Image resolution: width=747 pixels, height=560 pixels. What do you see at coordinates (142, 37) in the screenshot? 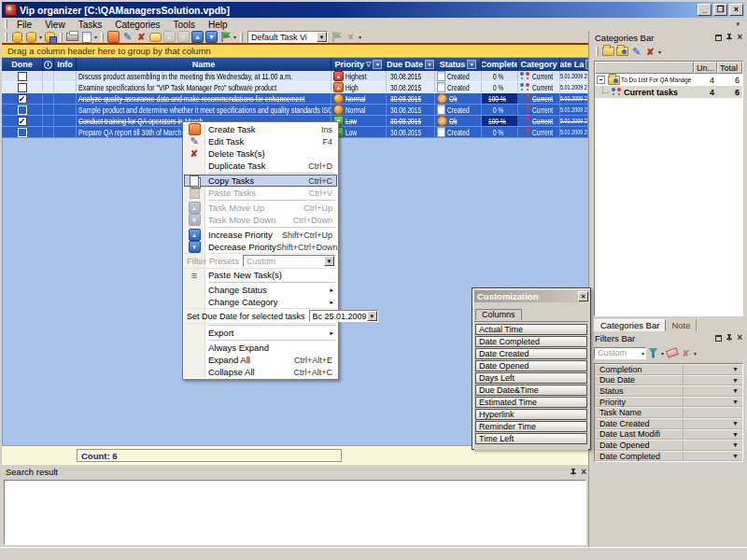
I see `delete-task-icon: ✘` at bounding box center [142, 37].